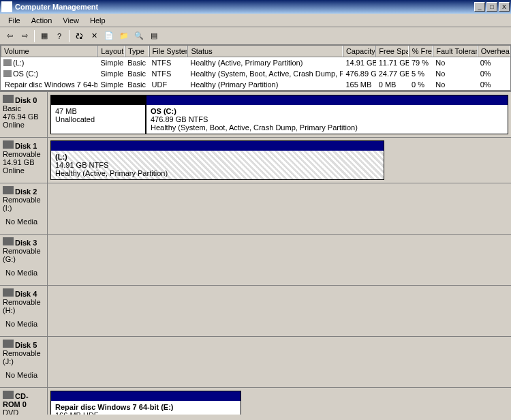 The image size is (511, 420). What do you see at coordinates (256, 115) in the screenshot?
I see `disk-row: Disk 0 Basic 476.94 GB Online 47 MB Unal…` at bounding box center [256, 115].